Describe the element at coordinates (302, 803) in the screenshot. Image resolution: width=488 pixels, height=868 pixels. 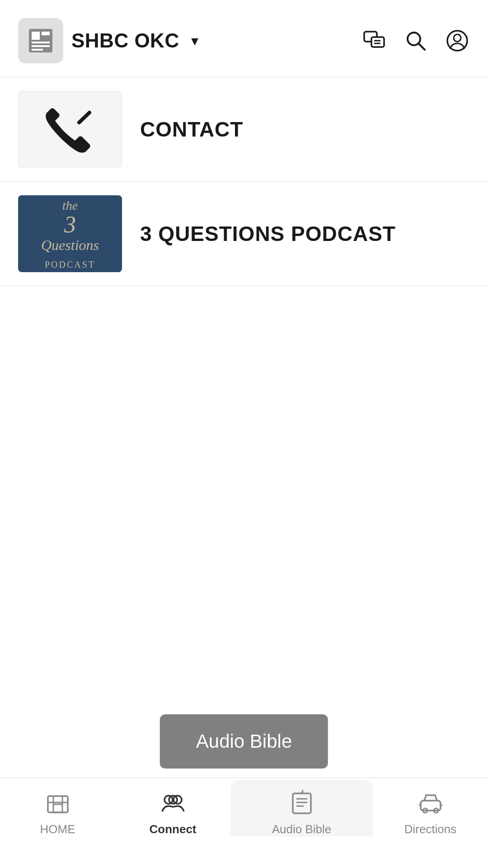
I see `audio-bible-icon` at that location.